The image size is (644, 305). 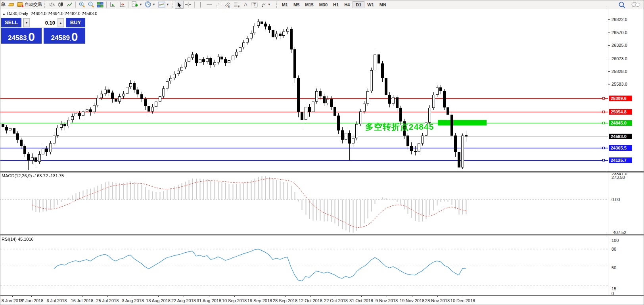 What do you see at coordinates (82, 5) in the screenshot?
I see `zoom-in-button` at bounding box center [82, 5].